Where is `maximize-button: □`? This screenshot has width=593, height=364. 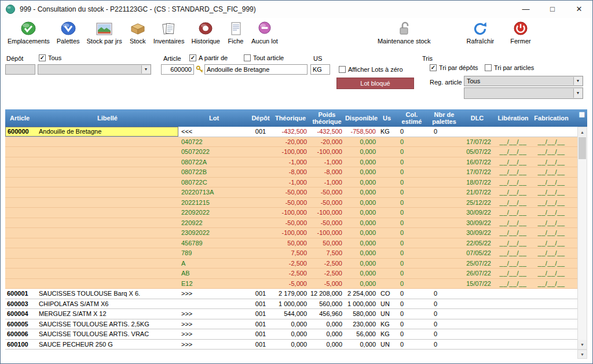 maximize-button: □ is located at coordinates (552, 9).